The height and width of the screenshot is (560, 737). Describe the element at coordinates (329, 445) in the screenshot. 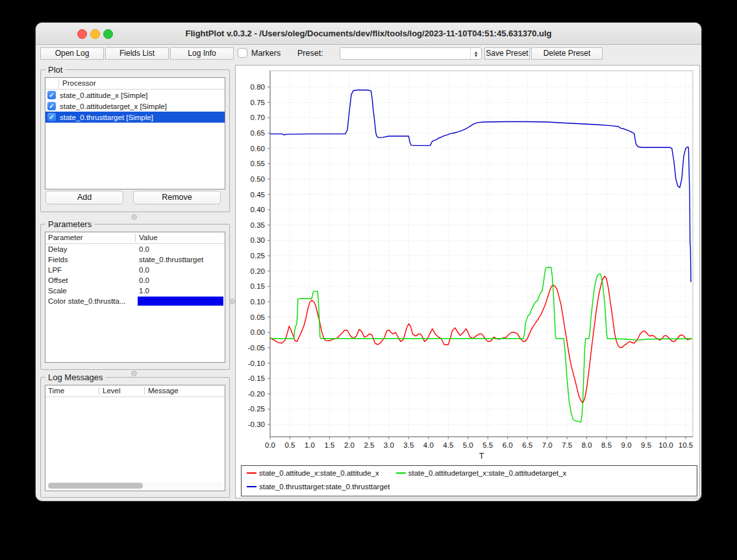

I see `svg-text: 1.5` at that location.